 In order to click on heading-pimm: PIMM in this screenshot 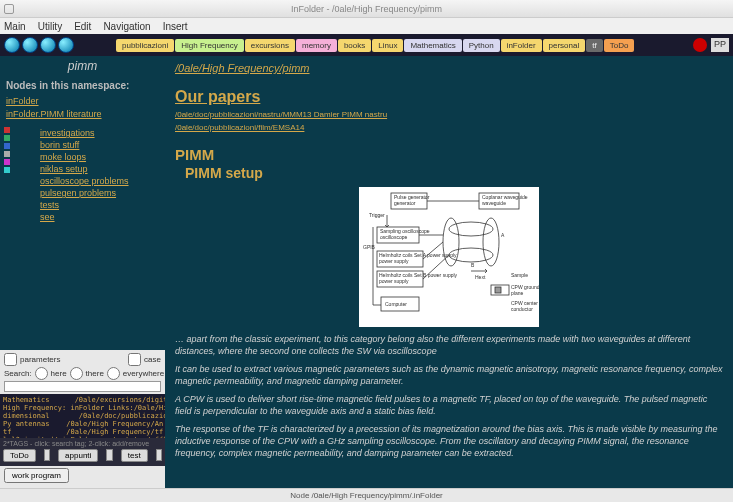, I will do `click(449, 154)`.